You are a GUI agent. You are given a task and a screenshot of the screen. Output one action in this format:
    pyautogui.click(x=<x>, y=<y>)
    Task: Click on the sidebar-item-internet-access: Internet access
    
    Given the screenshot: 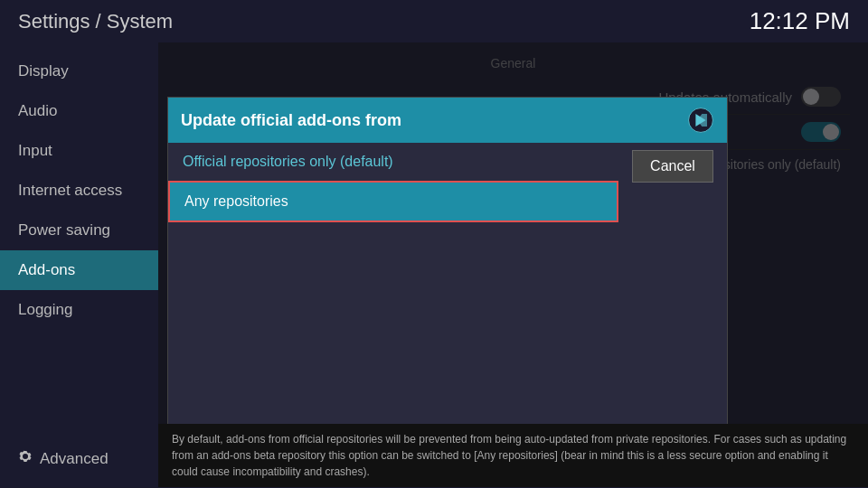 What is the action you would take?
    pyautogui.click(x=80, y=191)
    